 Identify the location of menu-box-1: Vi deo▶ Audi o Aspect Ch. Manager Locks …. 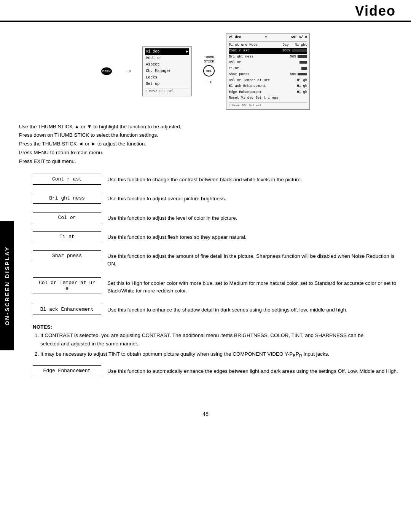
(167, 72).